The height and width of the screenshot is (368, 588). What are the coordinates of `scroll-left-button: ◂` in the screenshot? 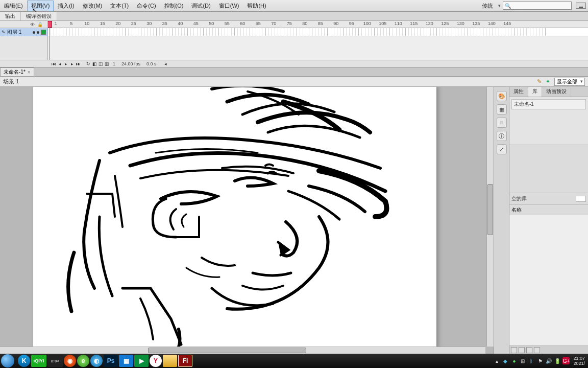 It's located at (166, 64).